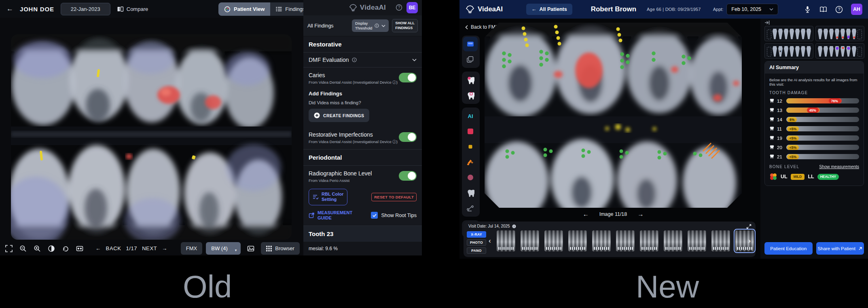 The image size is (868, 308). What do you see at coordinates (133, 9) in the screenshot?
I see `compare-button: Compare` at bounding box center [133, 9].